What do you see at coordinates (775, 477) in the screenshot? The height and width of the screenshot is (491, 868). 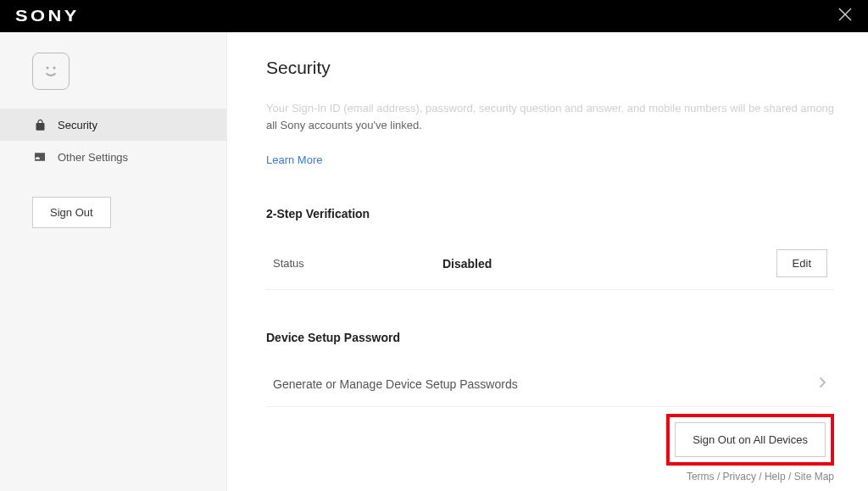 I see `footer-help-link: Help` at bounding box center [775, 477].